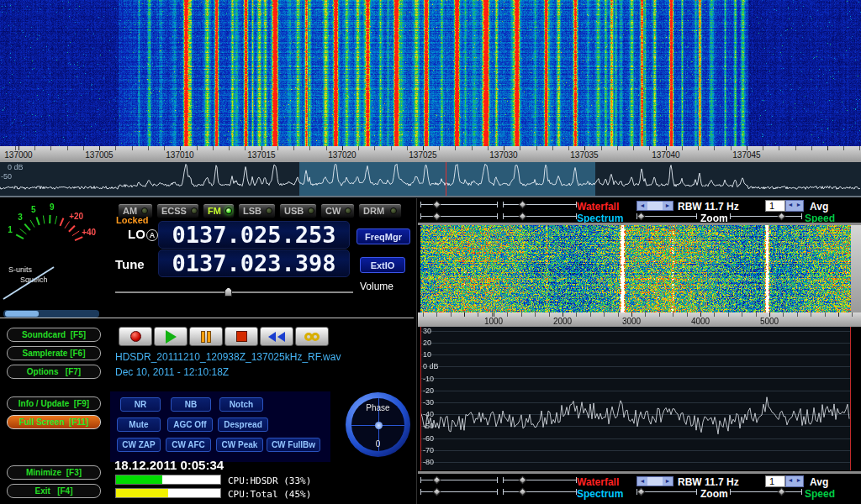 The image size is (861, 504). I want to click on volume-slider, so click(234, 292).